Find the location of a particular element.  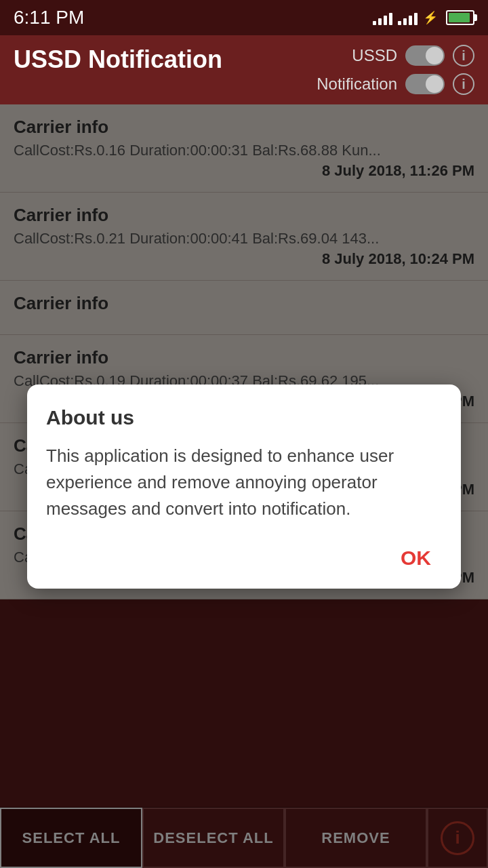

dialog-title: About us is located at coordinates (244, 418).